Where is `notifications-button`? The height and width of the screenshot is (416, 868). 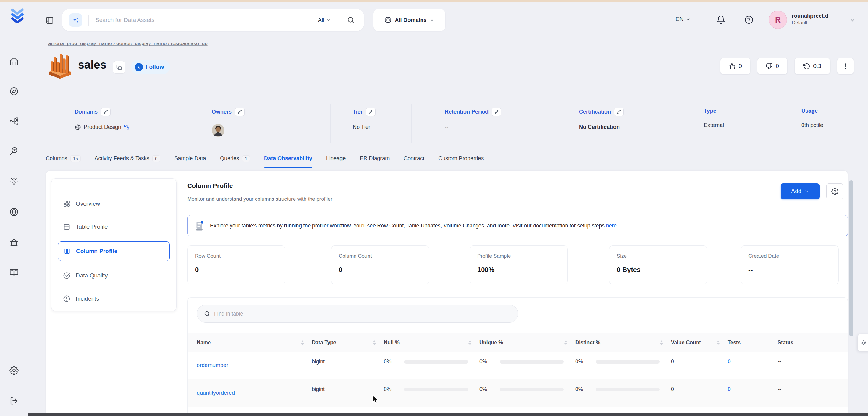
notifications-button is located at coordinates (721, 20).